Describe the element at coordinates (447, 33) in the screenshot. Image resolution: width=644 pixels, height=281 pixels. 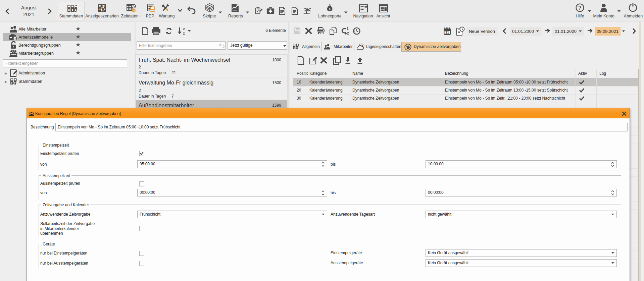
I see `svg-text: 31` at that location.